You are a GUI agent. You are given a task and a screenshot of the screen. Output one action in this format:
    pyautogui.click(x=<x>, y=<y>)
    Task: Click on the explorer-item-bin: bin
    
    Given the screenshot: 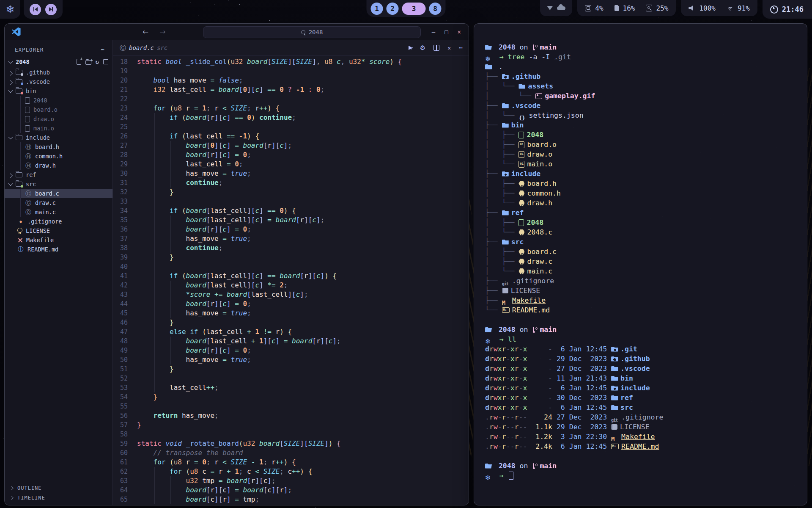 What is the action you would take?
    pyautogui.click(x=58, y=91)
    